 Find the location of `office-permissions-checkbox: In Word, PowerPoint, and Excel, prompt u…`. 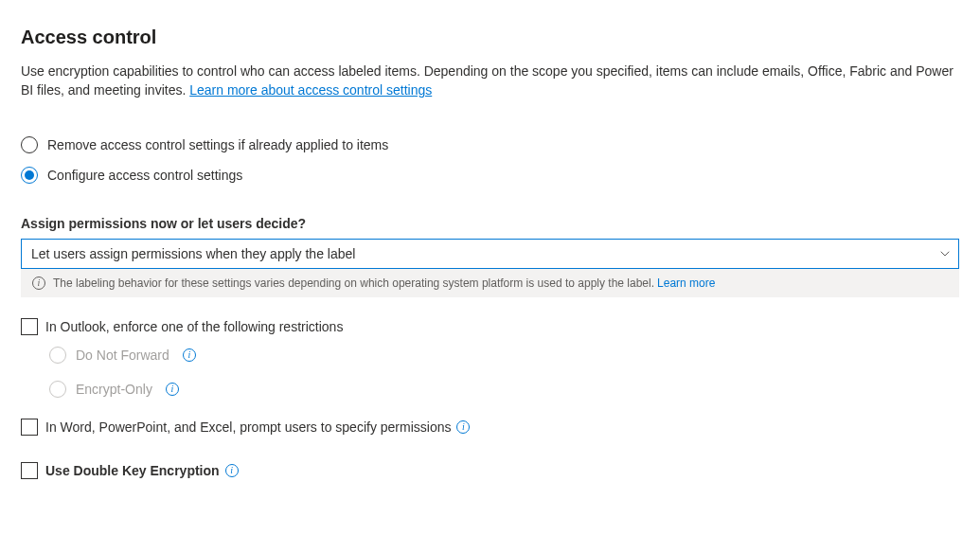

office-permissions-checkbox: In Word, PowerPoint, and Excel, prompt u… is located at coordinates (490, 427).